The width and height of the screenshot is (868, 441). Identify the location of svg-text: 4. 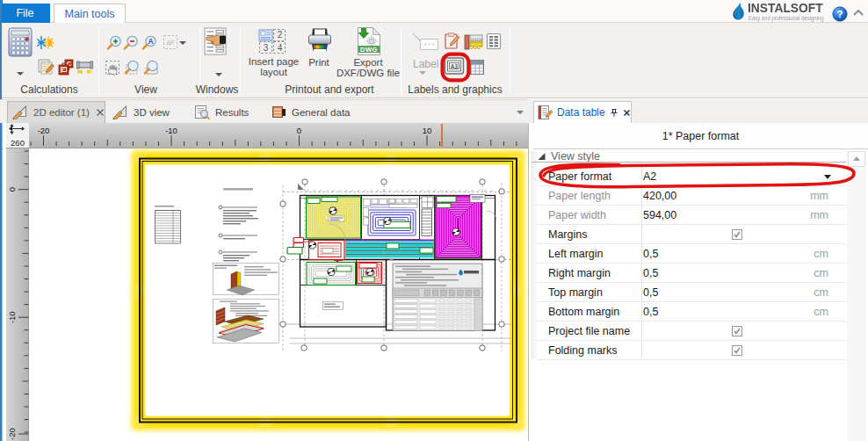
(280, 47).